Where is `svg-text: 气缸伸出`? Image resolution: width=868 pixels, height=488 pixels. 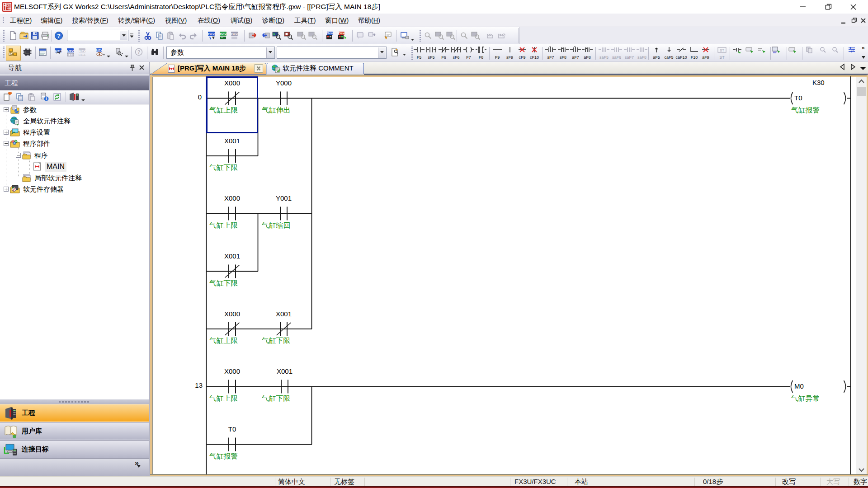 svg-text: 气缸伸出 is located at coordinates (276, 110).